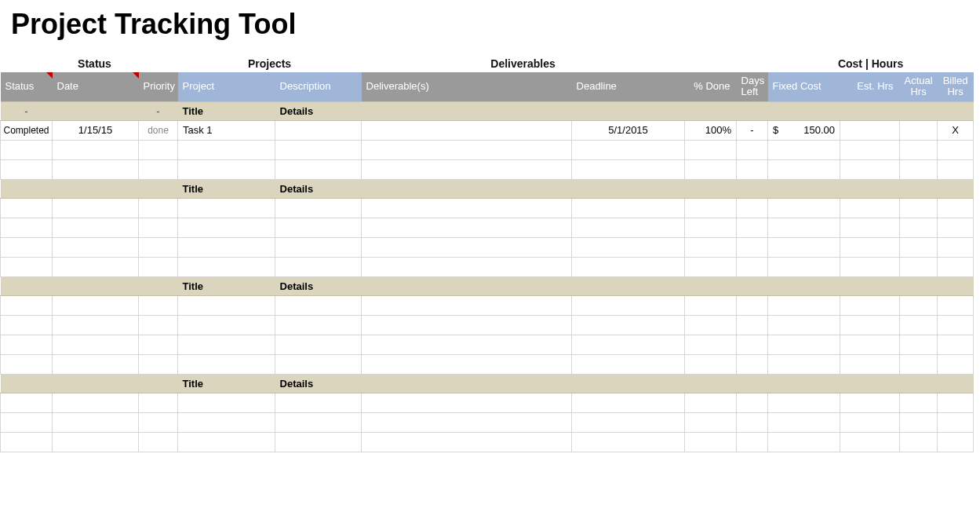 The width and height of the screenshot is (980, 505). Describe the element at coordinates (870, 86) in the screenshot. I see `col-est-hrs: Est. Hrs` at that location.